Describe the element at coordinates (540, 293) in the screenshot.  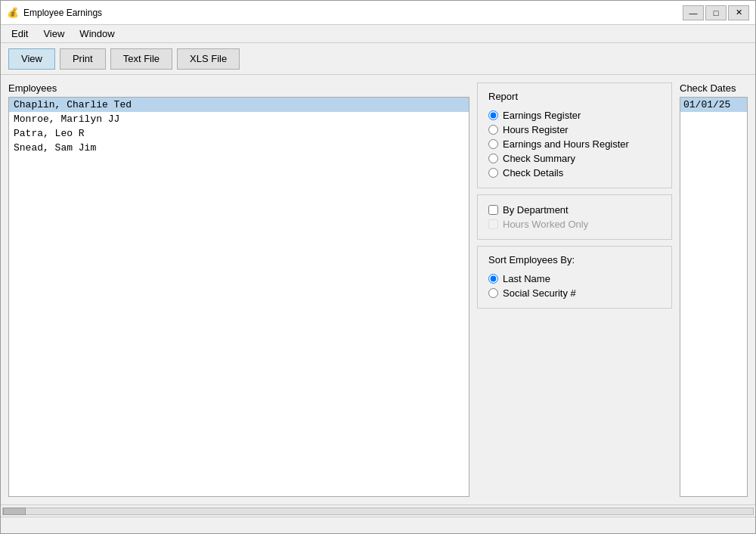
I see `radio-social-security-label: Social Security #` at that location.